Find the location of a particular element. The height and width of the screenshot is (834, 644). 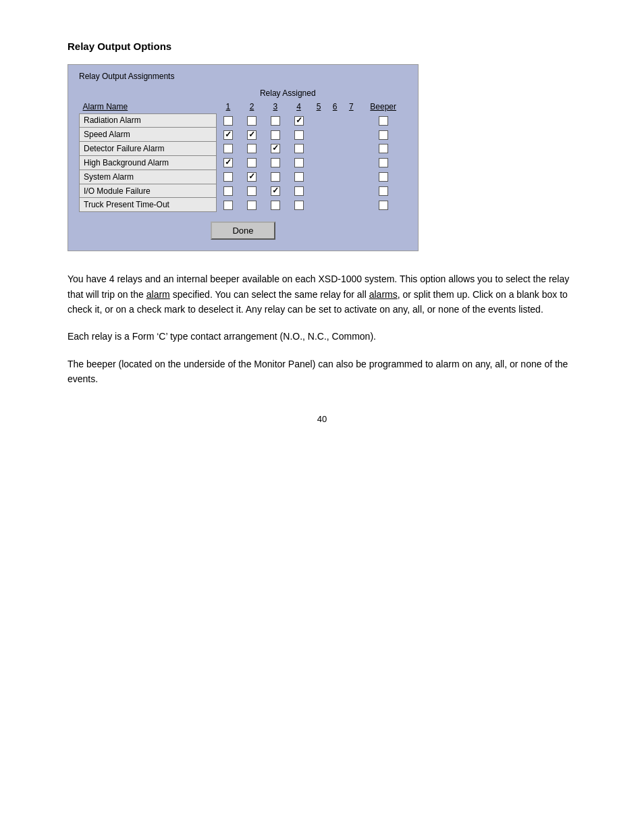

page-number: 40 is located at coordinates (322, 419).